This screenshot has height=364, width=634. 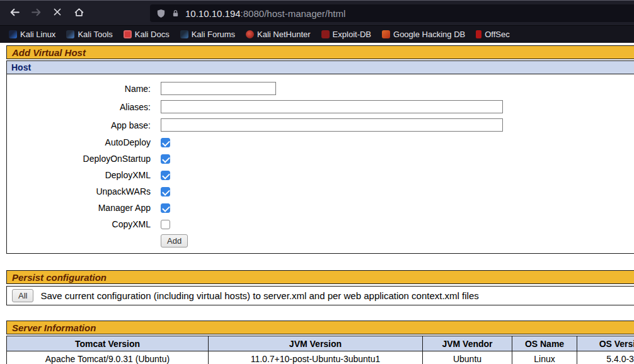 What do you see at coordinates (184, 34) in the screenshot?
I see `kali-forums-favicon-icon` at bounding box center [184, 34].